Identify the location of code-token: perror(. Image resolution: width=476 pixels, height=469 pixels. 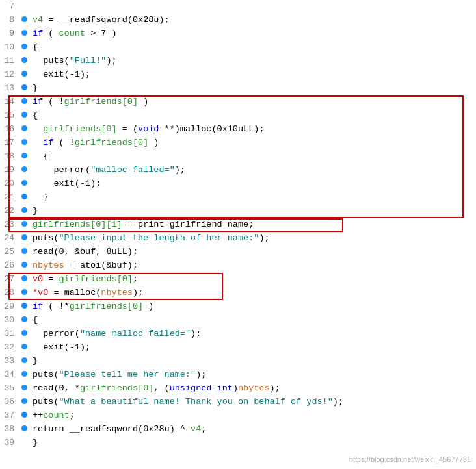
(56, 334).